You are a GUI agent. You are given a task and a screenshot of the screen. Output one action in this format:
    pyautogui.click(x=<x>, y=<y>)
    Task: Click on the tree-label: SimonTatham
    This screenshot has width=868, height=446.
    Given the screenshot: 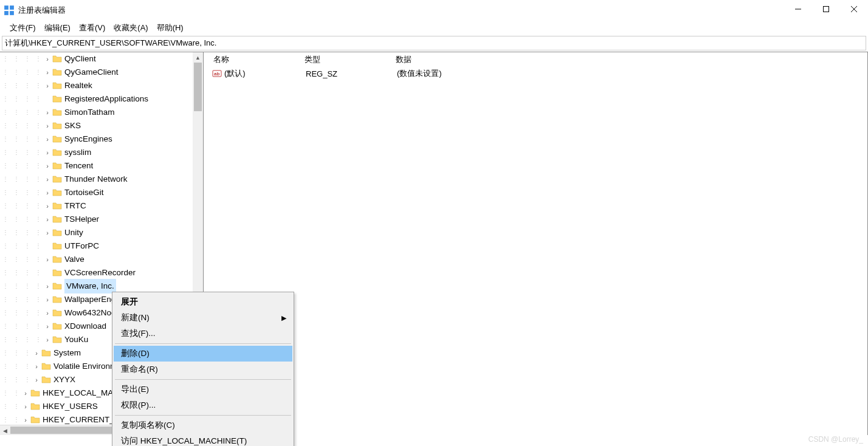 What is the action you would take?
    pyautogui.click(x=90, y=112)
    